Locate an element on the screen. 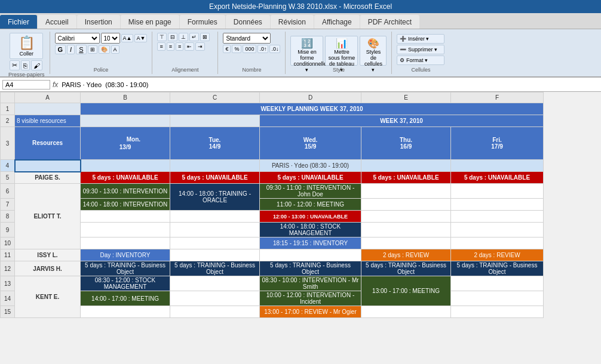 This screenshot has height=364, width=601. cell-c3: Tue.14/9 is located at coordinates (215, 143).